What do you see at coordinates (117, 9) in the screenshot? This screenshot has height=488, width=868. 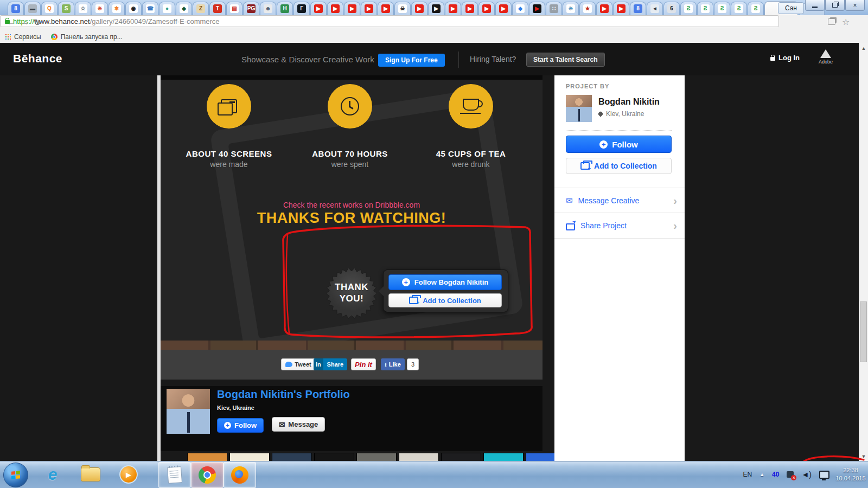 I see `paw-tab: ✱` at bounding box center [117, 9].